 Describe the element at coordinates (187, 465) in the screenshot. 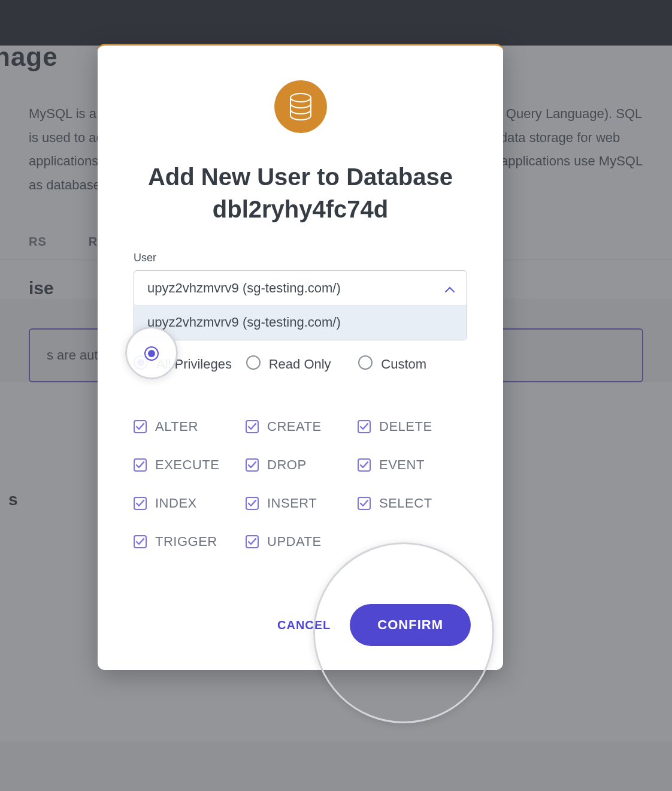

I see `privilege-label: EXECUTE` at that location.